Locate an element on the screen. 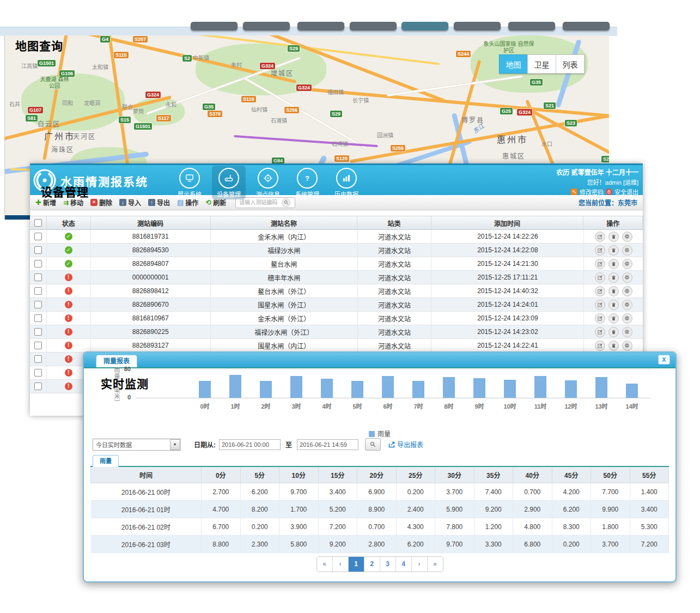 The image size is (700, 613). date-to-input is located at coordinates (328, 445).